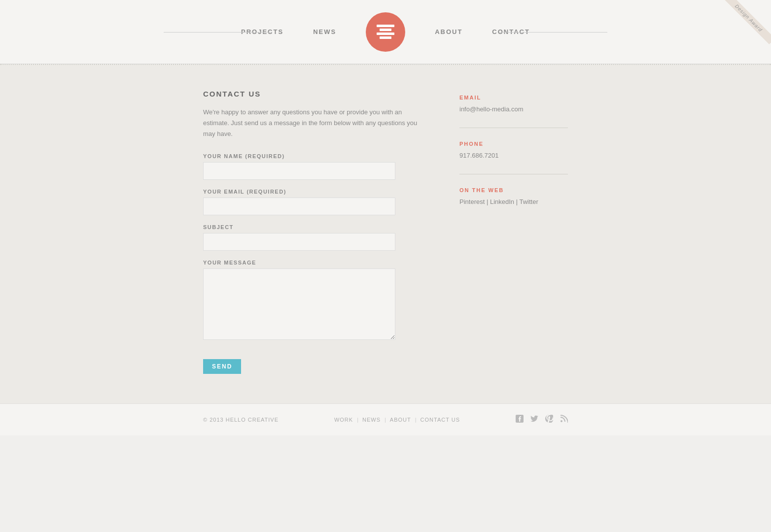 This screenshot has height=532, width=771. I want to click on web-sep-1: |, so click(488, 202).